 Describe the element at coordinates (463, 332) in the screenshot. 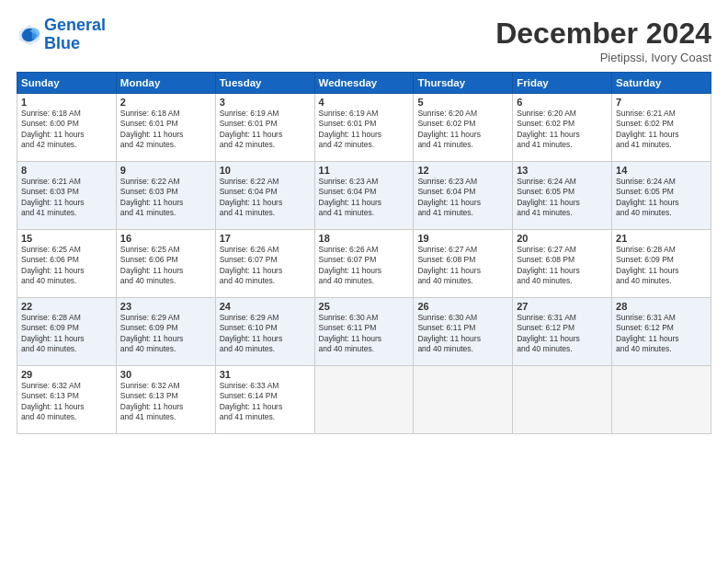

I see `day-cell-26: 26Sunrise: 6:30 AM Sunset: 6:11 PM Dayli…` at that location.